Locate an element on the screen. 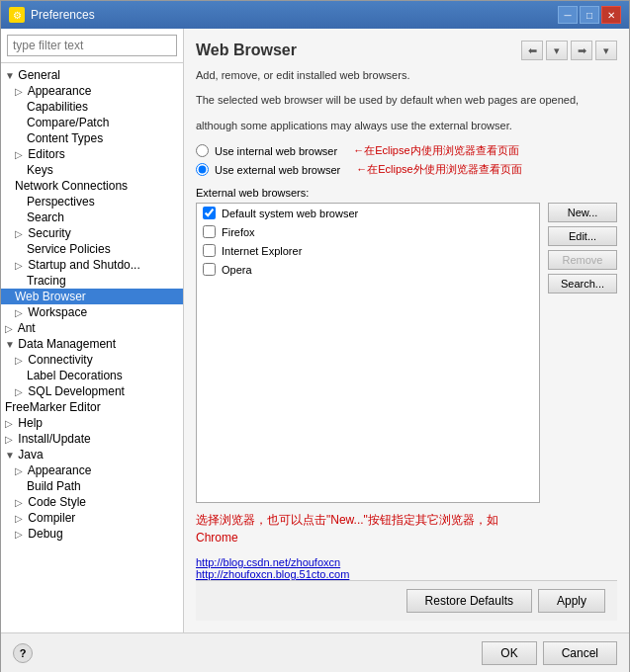 This screenshot has height=672, width=630. nav-forward-button: ➡ is located at coordinates (582, 50).